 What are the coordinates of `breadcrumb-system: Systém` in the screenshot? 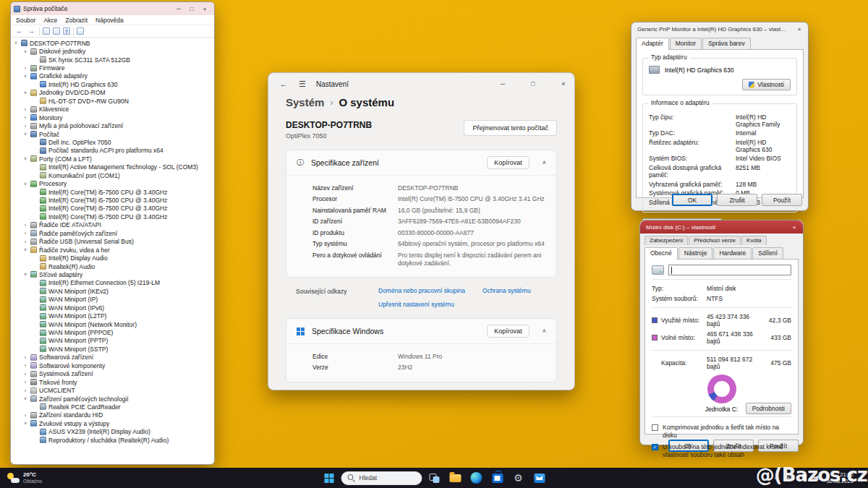 It's located at (305, 103).